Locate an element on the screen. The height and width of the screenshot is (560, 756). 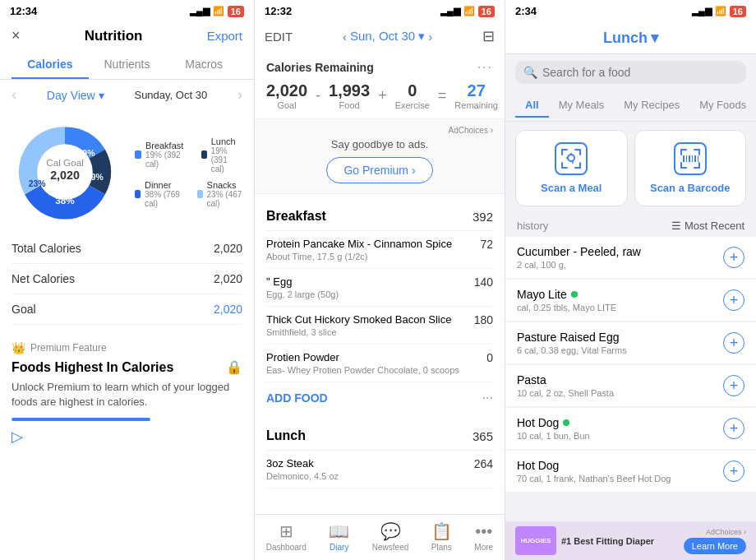
donut-chart: Cal Goal 2,020 19% 19% 38% 23% is located at coordinates (65, 172).